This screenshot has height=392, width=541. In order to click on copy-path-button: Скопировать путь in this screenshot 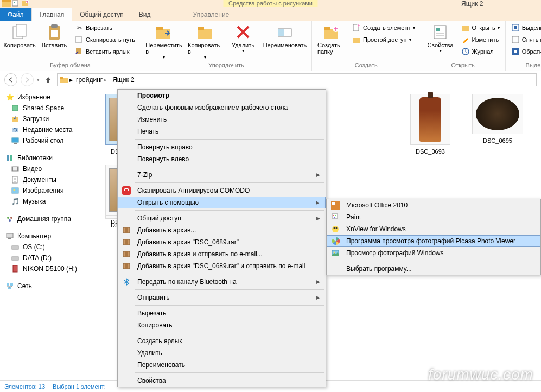, I will do `click(105, 40)`.